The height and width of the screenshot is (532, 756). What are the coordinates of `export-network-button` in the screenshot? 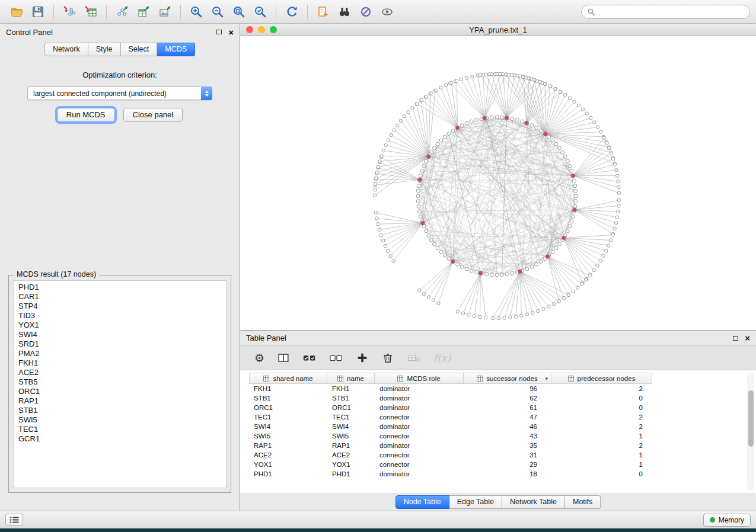 It's located at (122, 12).